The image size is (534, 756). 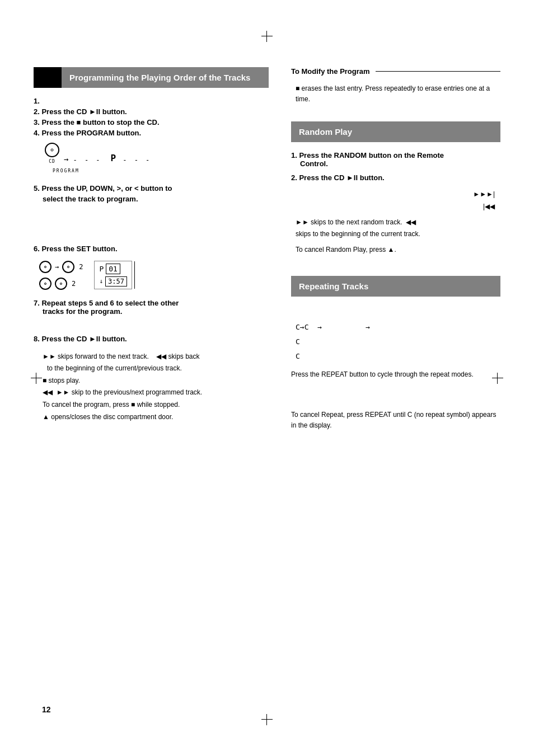 I want to click on step6-label: 6. Press the SET button., so click(x=151, y=248).